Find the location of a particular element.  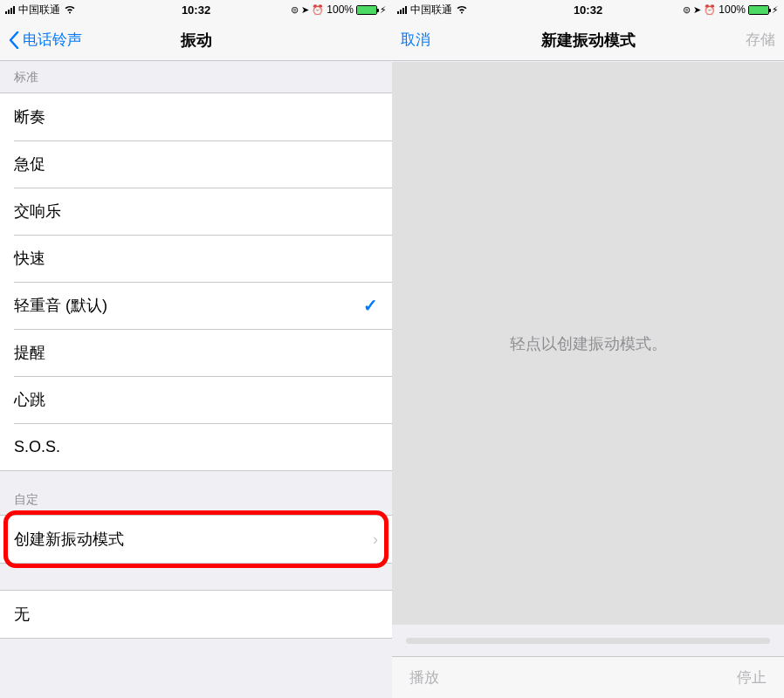

create-new-vibration: 创建新振动模式 › is located at coordinates (196, 539).